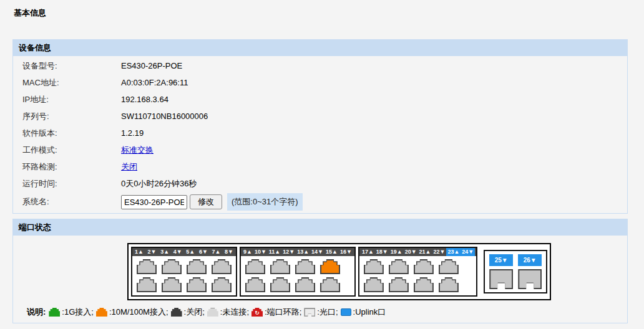  I want to click on legend-item: ↻:端口环路;, so click(276, 312).